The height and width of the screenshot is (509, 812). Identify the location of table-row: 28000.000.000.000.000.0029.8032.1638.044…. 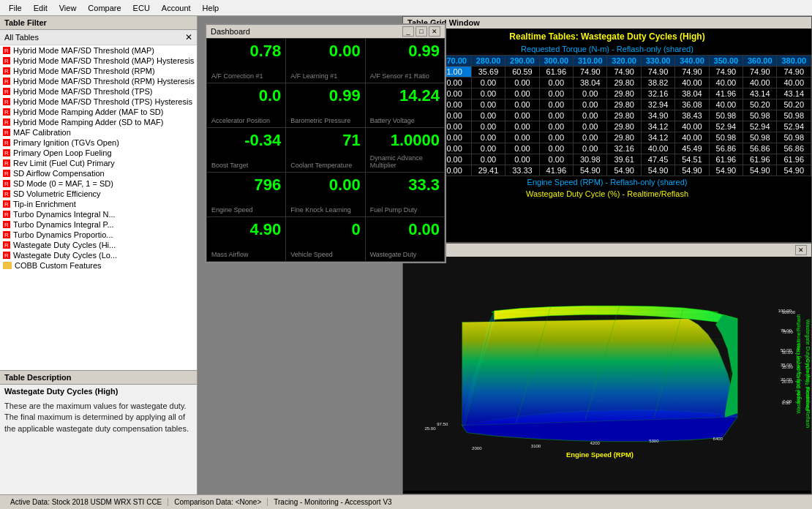
(607, 94).